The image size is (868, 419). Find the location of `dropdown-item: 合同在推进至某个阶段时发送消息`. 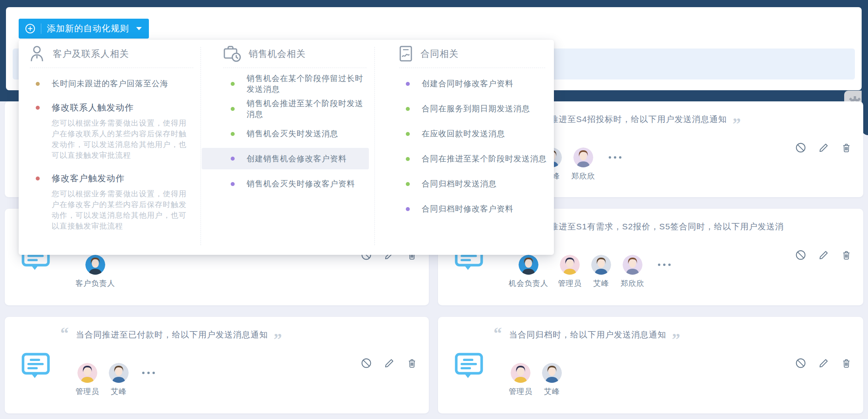

dropdown-item: 合同在推进至某个阶段时发送消息 is located at coordinates (476, 159).